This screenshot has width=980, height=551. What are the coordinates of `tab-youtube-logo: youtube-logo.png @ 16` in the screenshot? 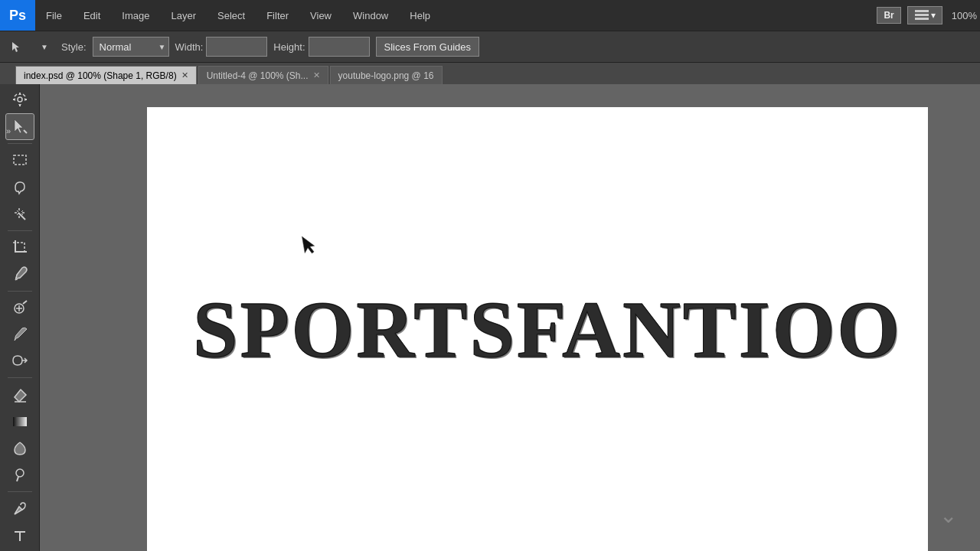 It's located at (386, 75).